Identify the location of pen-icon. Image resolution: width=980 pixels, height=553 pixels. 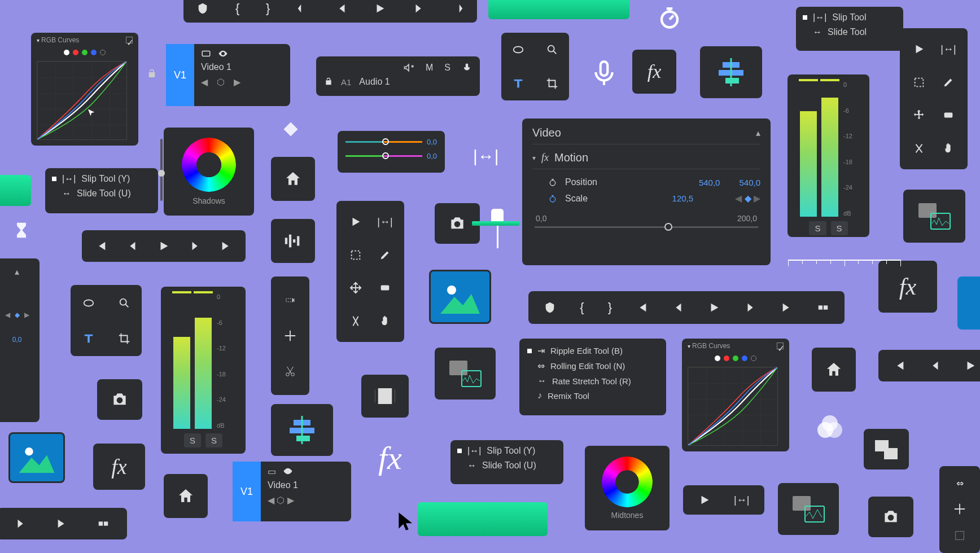
(948, 82).